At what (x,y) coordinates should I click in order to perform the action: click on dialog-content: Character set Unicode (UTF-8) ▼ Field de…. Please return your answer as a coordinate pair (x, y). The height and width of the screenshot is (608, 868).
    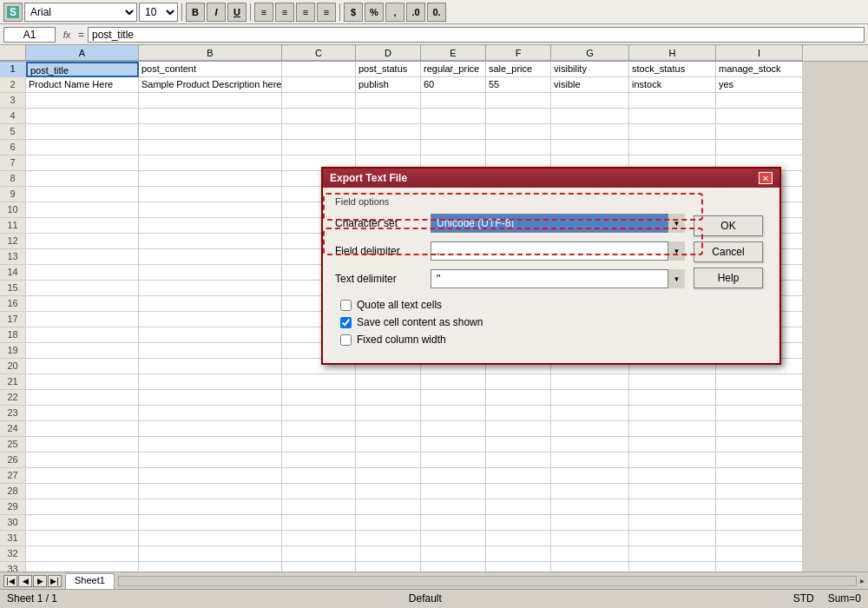
    Looking at the image, I should click on (551, 282).